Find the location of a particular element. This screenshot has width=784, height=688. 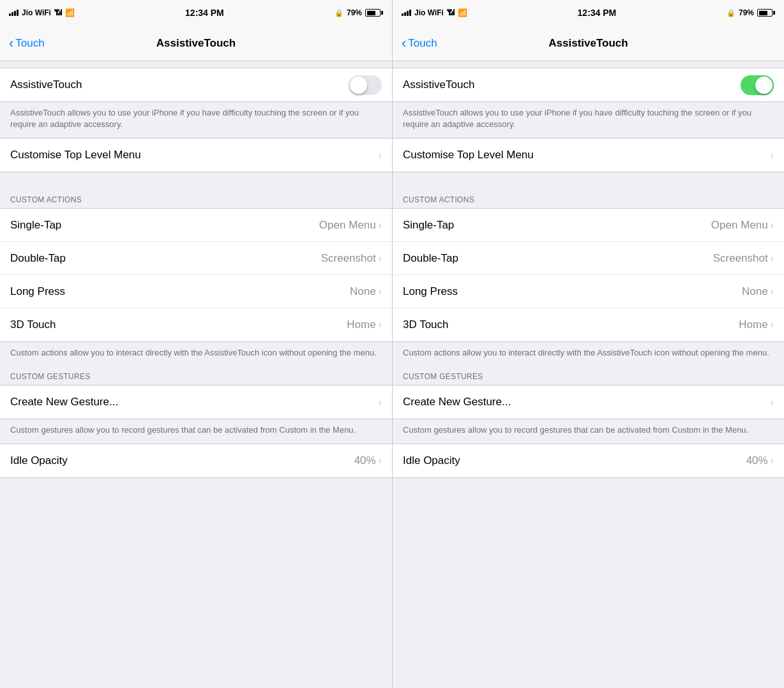

chevron-right-icon-1: › is located at coordinates (381, 258).